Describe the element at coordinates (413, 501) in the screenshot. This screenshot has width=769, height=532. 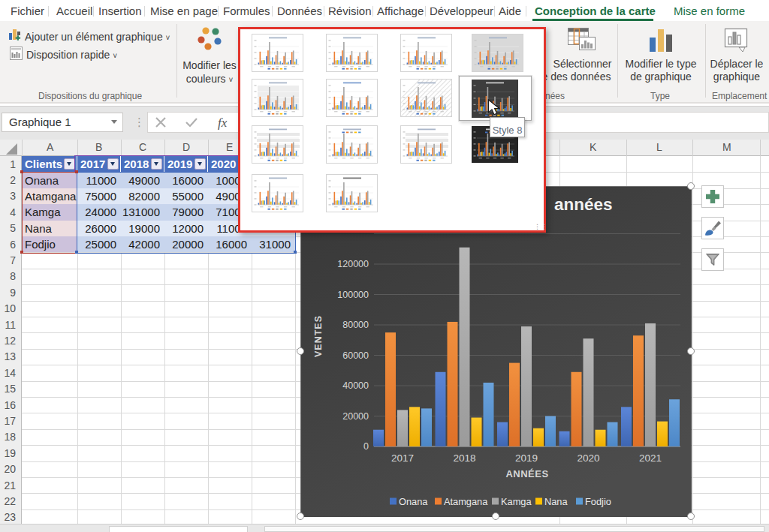
I see `svg-text: Onana` at that location.